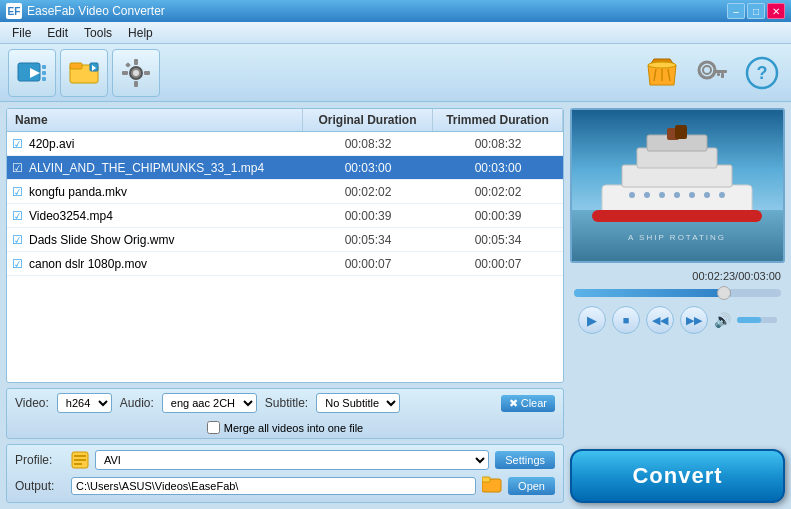  I want to click on file-row: ☑ 420p.avi 00:08:32 00:08:32, so click(285, 144).